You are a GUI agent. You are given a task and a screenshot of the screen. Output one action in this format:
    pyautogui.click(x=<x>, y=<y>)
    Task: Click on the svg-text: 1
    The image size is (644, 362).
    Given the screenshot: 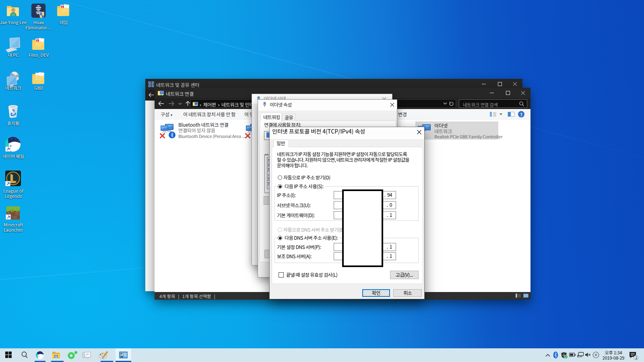 What is the action you would take?
    pyautogui.click(x=636, y=358)
    